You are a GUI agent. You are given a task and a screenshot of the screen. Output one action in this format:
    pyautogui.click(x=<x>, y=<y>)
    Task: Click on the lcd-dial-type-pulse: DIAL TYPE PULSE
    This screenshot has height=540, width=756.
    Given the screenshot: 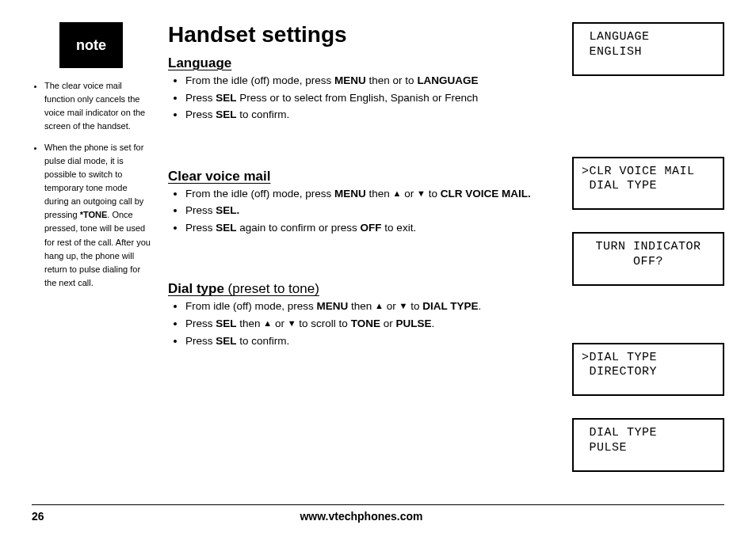 What is the action you would take?
    pyautogui.click(x=648, y=445)
    